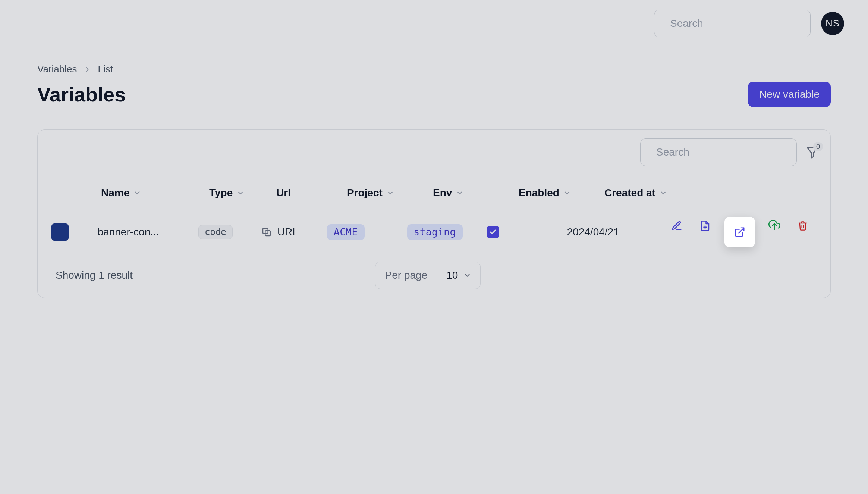 The image size is (868, 494). Describe the element at coordinates (452, 275) in the screenshot. I see `per-page-value: 10` at that location.